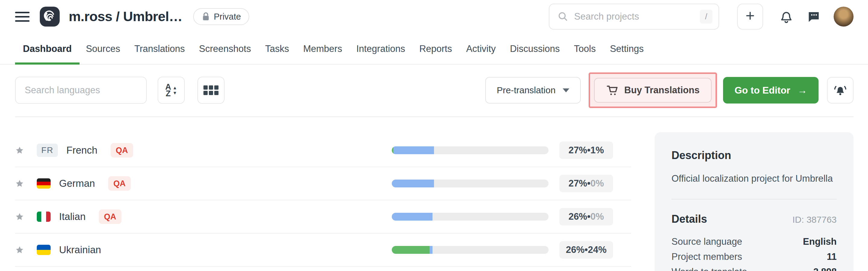  Describe the element at coordinates (323, 151) in the screenshot. I see `language-row-french: FR French QA 27%•1%` at that location.